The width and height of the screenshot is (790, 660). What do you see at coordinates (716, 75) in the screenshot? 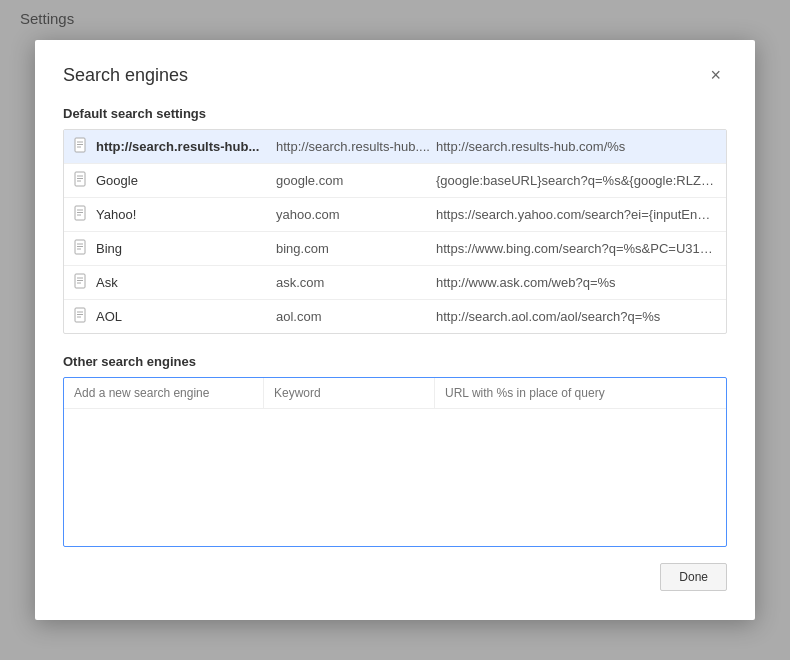
I see `close-button: ×` at bounding box center [716, 75].